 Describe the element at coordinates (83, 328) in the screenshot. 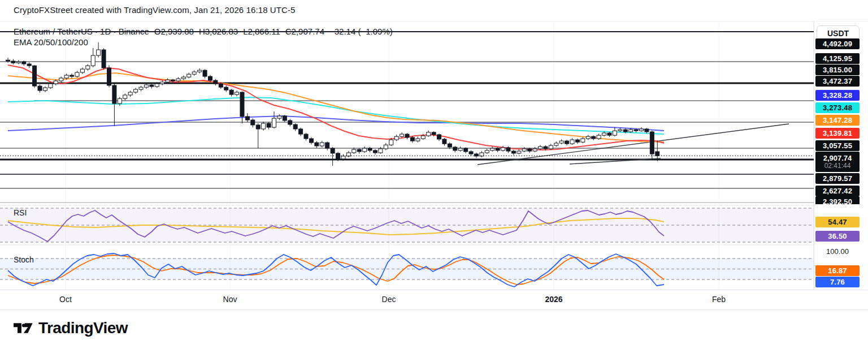

I see `tradingview-wordmark: TradingView` at that location.